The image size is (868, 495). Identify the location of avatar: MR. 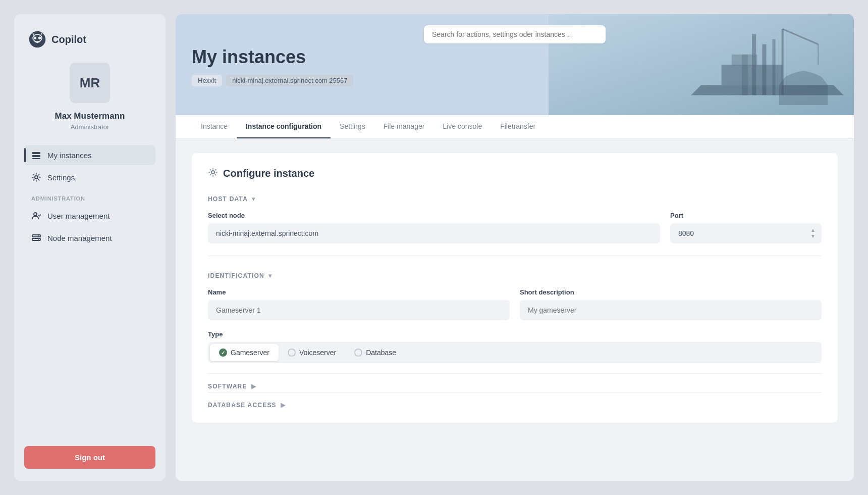
(90, 83).